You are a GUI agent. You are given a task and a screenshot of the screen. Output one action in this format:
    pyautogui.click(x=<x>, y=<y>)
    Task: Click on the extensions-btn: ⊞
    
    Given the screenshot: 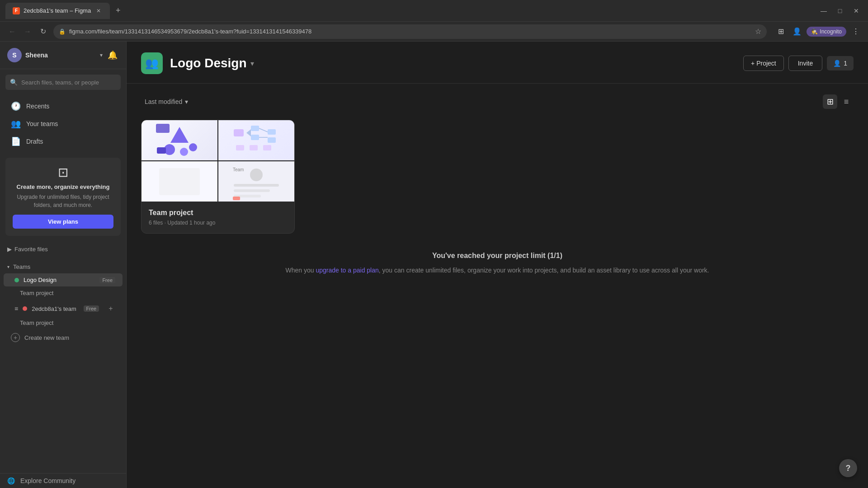 What is the action you would take?
    pyautogui.click(x=781, y=32)
    